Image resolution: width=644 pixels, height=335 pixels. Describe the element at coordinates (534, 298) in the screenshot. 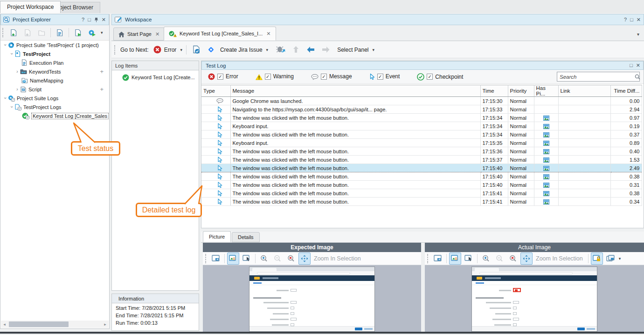

I see `actual-image-canvas` at that location.